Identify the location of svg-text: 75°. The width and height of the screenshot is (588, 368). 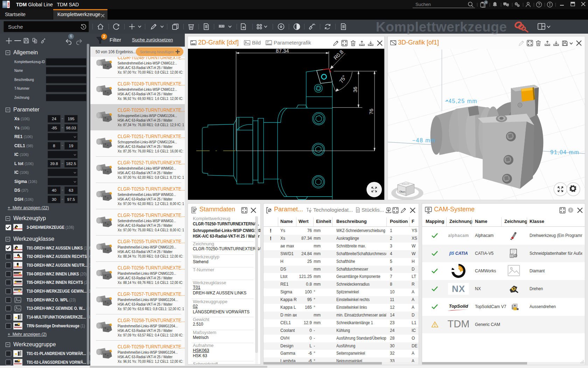
(343, 79).